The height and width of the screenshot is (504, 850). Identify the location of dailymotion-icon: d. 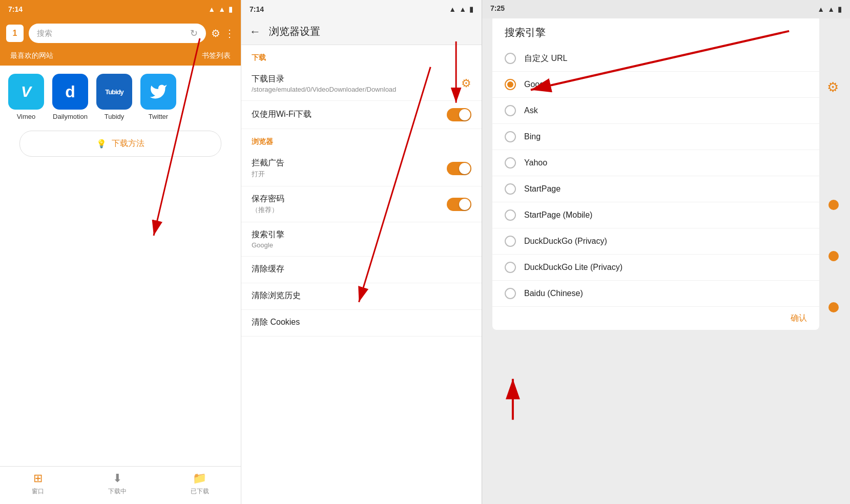
(70, 92).